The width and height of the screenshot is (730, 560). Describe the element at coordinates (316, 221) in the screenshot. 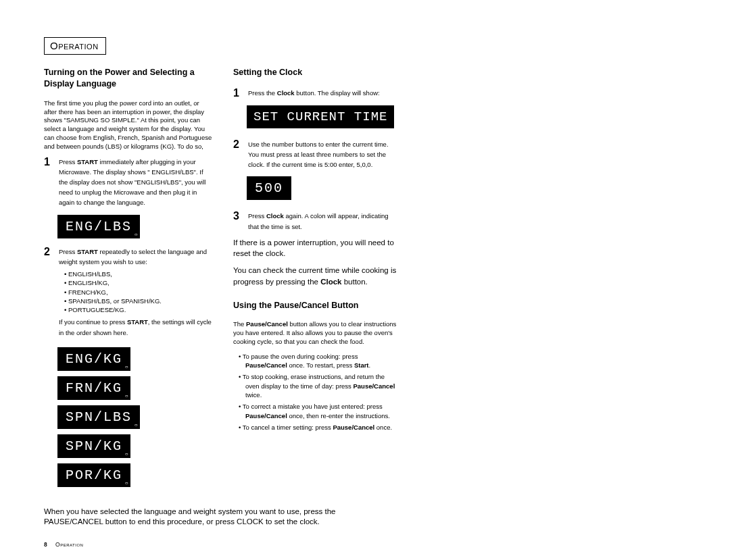

I see `clock-step-3: 3 Press Clock again. A colon will appear…` at that location.